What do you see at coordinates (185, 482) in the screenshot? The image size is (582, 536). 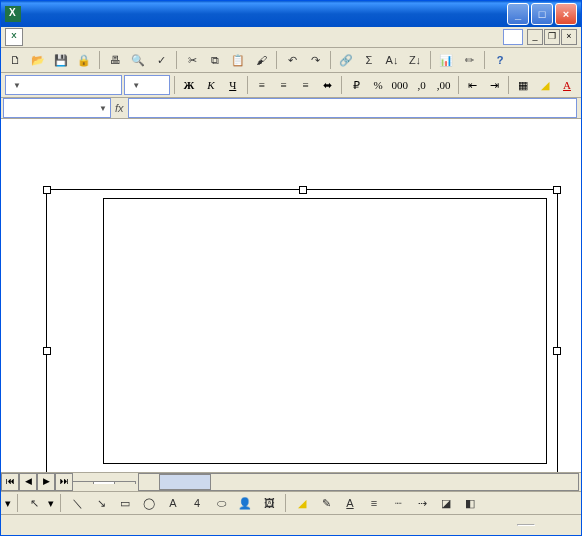 I see `scroll-thumb` at bounding box center [185, 482].